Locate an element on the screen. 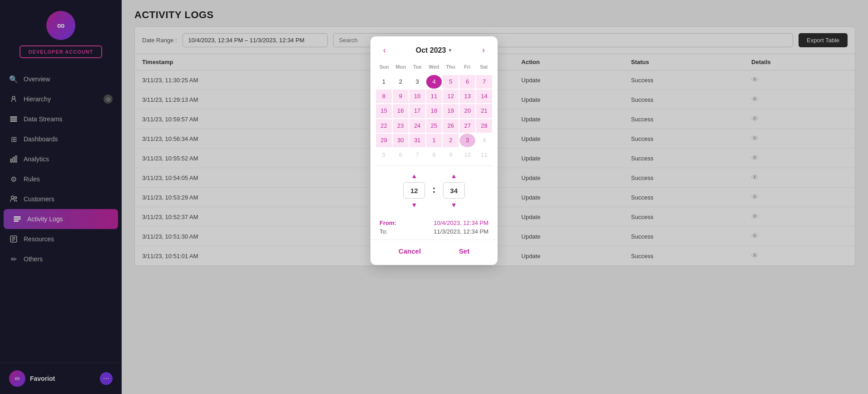 This screenshot has height=394, width=868. cal-day-label: Mon is located at coordinates (401, 67).